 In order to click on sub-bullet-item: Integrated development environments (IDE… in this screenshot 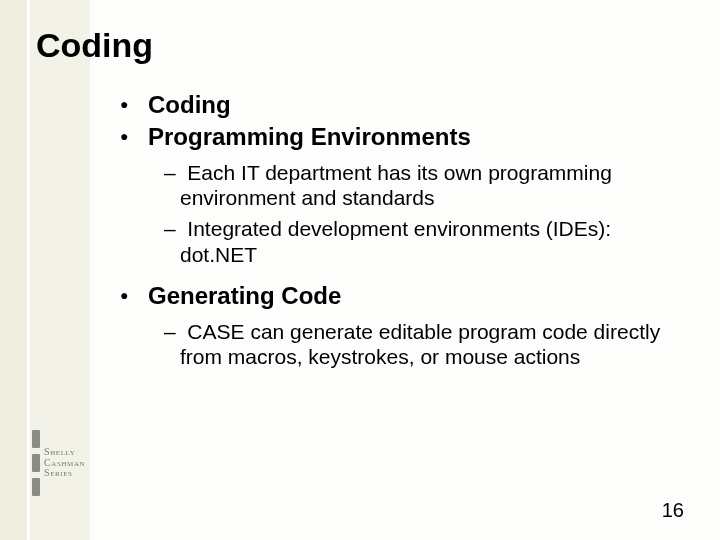, I will do `click(405, 241)`.